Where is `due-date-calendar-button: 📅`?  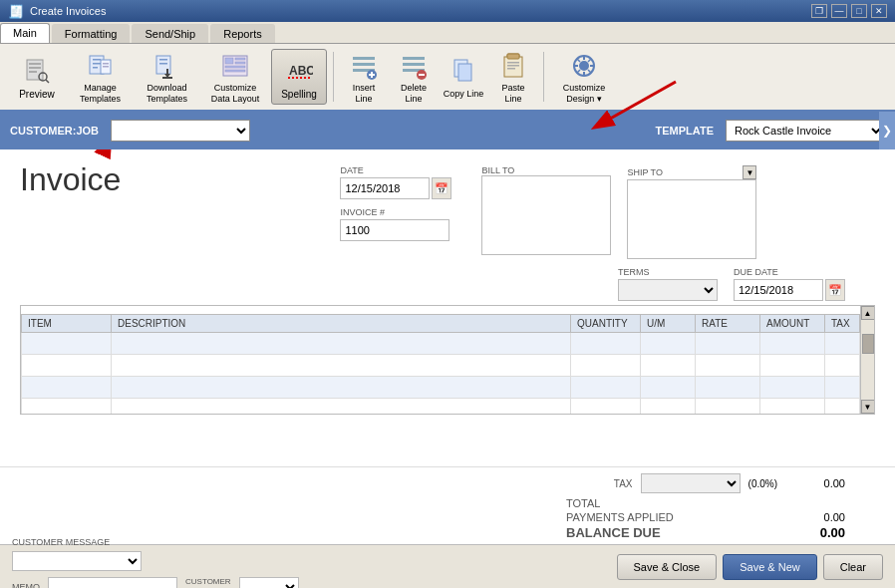 due-date-calendar-button: 📅 is located at coordinates (835, 290).